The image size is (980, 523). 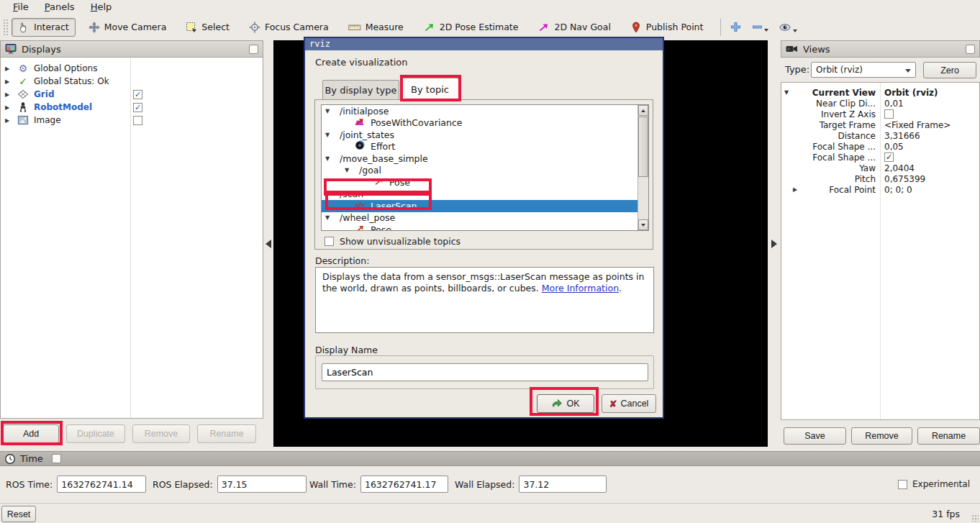 What do you see at coordinates (643, 168) in the screenshot?
I see `scrollbar` at bounding box center [643, 168].